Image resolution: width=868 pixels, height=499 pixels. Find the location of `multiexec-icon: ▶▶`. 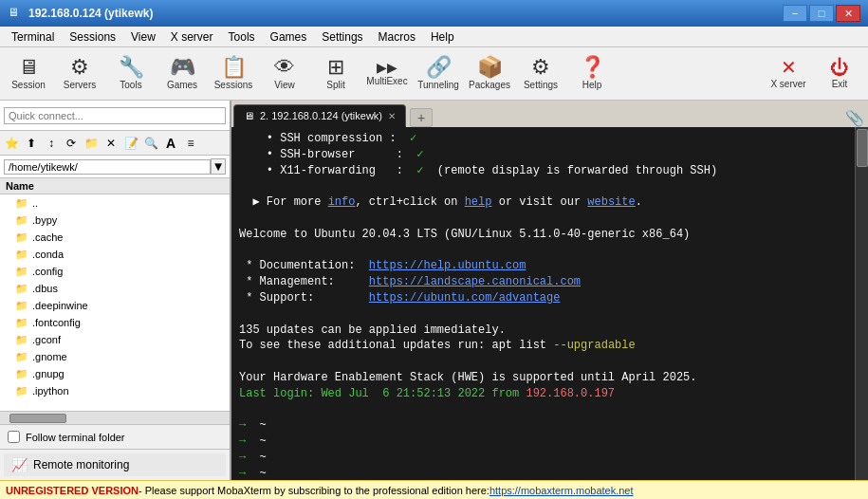

multiexec-icon: ▶▶ is located at coordinates (387, 67).